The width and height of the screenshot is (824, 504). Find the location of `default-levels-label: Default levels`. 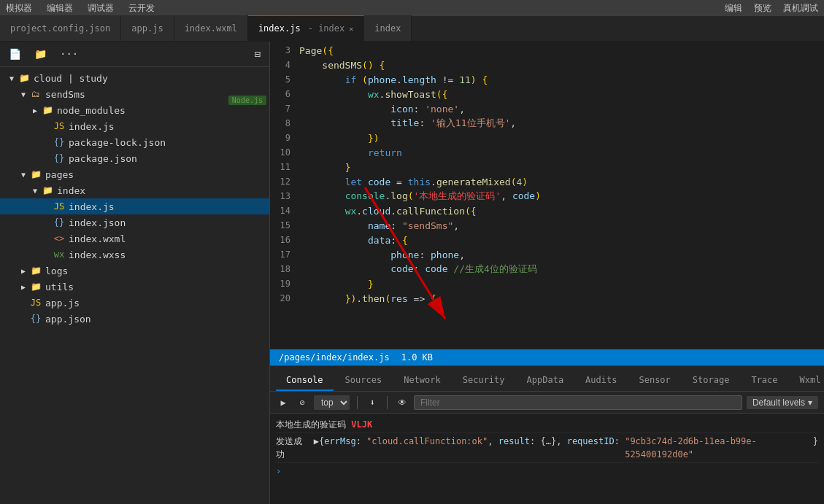

default-levels-label: Default levels is located at coordinates (779, 403).